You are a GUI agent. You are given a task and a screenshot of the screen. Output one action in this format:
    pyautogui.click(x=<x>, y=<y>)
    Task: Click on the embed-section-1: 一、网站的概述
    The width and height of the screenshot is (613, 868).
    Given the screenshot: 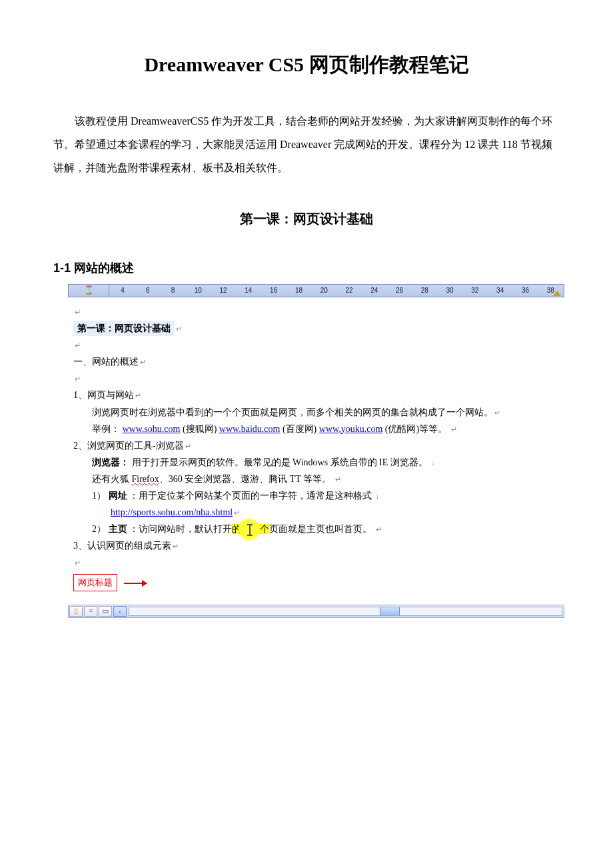 What is the action you would take?
    pyautogui.click(x=106, y=361)
    